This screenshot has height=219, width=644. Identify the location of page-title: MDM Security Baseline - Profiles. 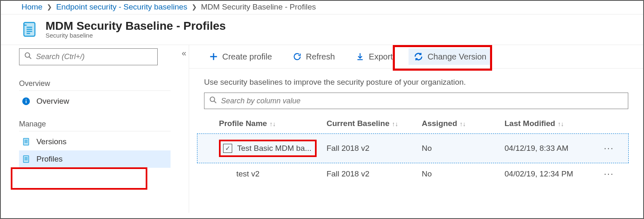
(136, 26).